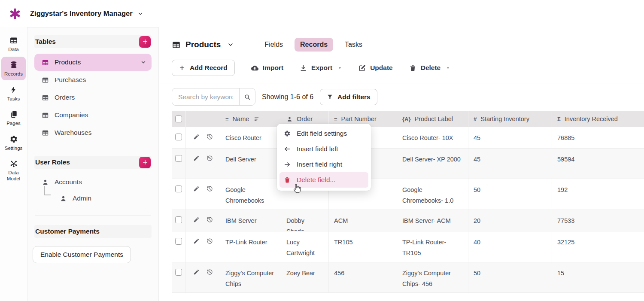 This screenshot has width=644, height=301. I want to click on column-header-product-label: {A} Product Label, so click(433, 119).